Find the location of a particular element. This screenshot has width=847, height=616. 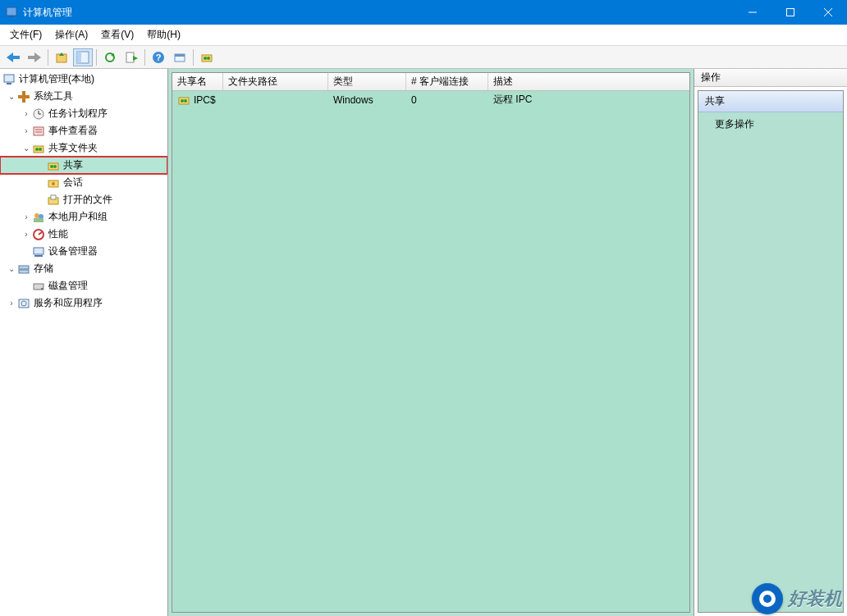

window-title: 计算机管理 is located at coordinates (378, 13).